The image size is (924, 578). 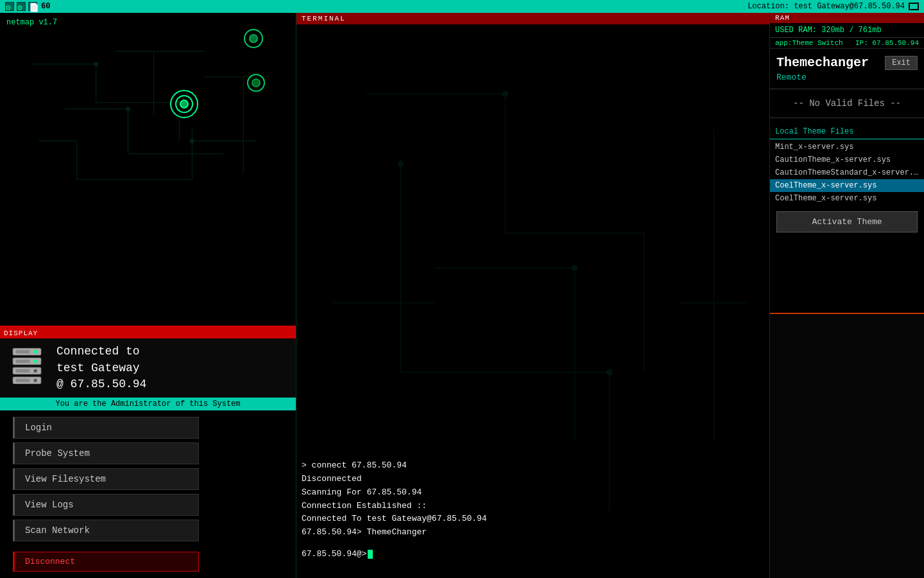 What do you see at coordinates (106, 530) in the screenshot?
I see `scan-button: Scan Network` at bounding box center [106, 530].